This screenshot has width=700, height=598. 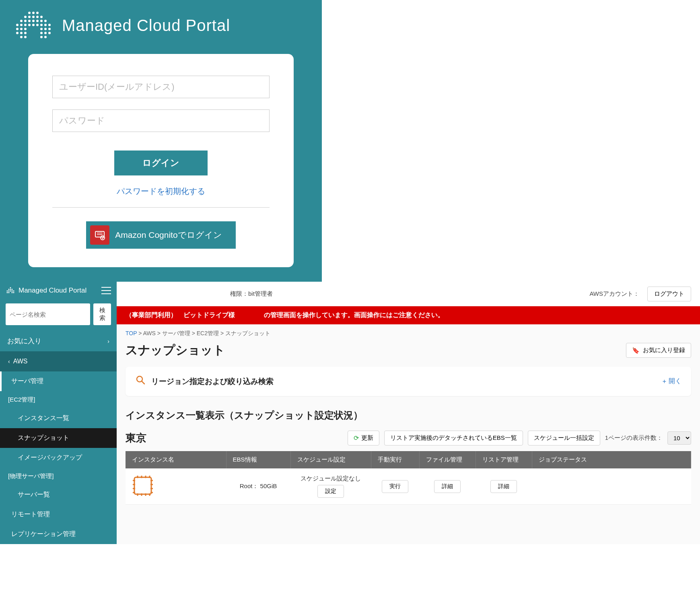 What do you see at coordinates (21, 361) in the screenshot?
I see `nav-aws-label: AWS` at bounding box center [21, 361].